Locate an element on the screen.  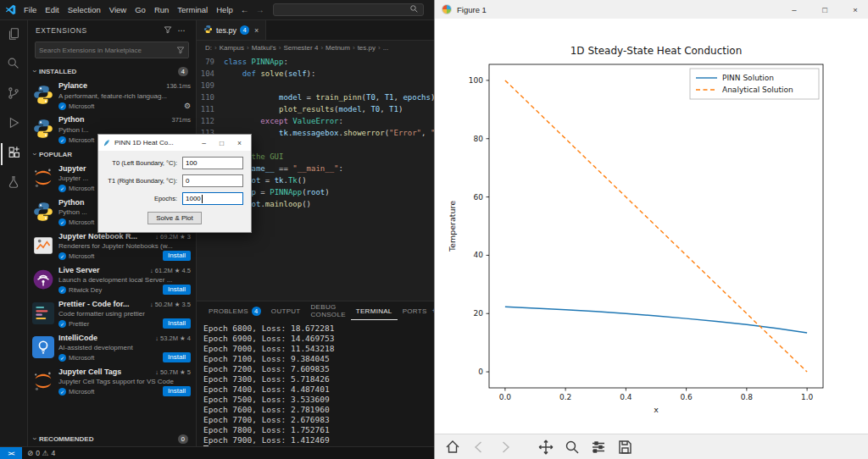
panel-tab-output: OUTPUT is located at coordinates (287, 311).